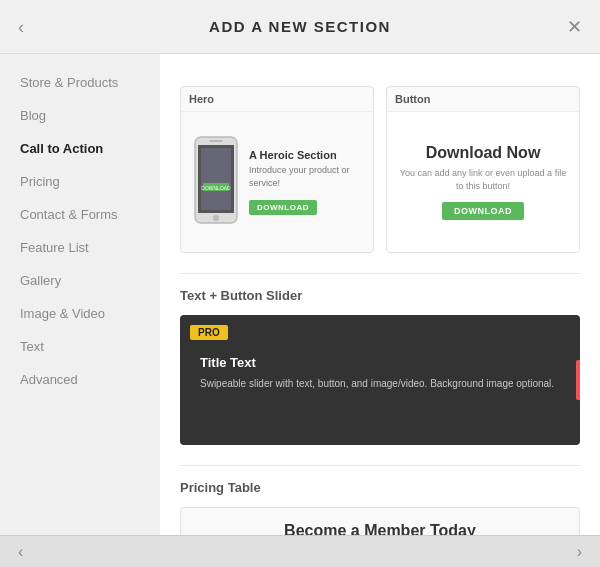  I want to click on button-label: Button, so click(483, 100).